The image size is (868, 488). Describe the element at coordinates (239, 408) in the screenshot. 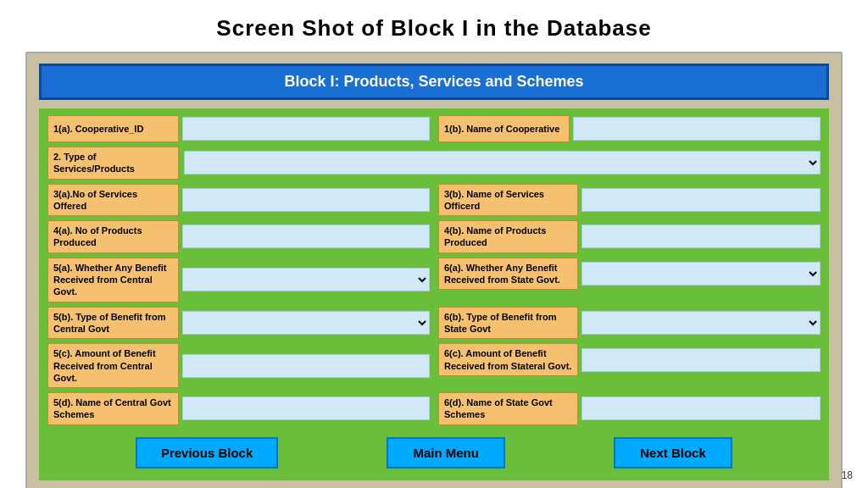

I see `row5d-left: 5(d). Name of Central Govt Schemes` at that location.